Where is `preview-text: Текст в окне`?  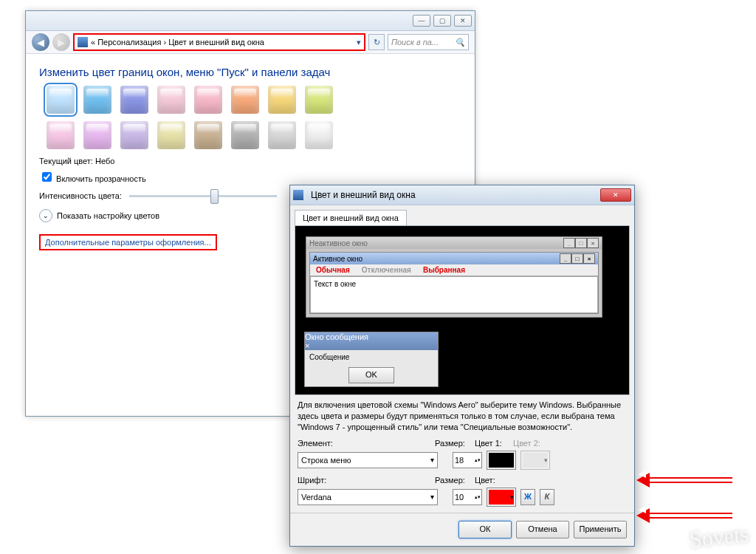 preview-text: Текст в окне is located at coordinates (454, 295).